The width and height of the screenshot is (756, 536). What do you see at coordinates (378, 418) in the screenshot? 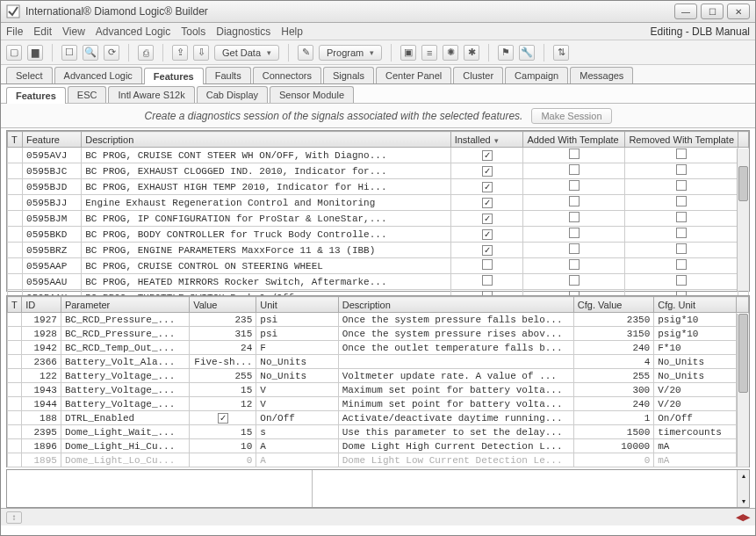
I see `table-row: 188DTRL_EnabledOn/OffActivate/deactivate…` at bounding box center [378, 418].